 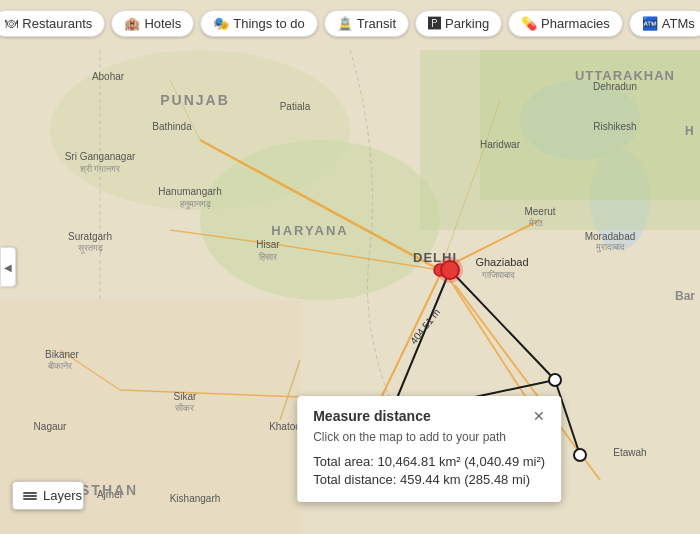 What do you see at coordinates (184, 408) in the screenshot?
I see `svg-text: सीकर` at bounding box center [184, 408].